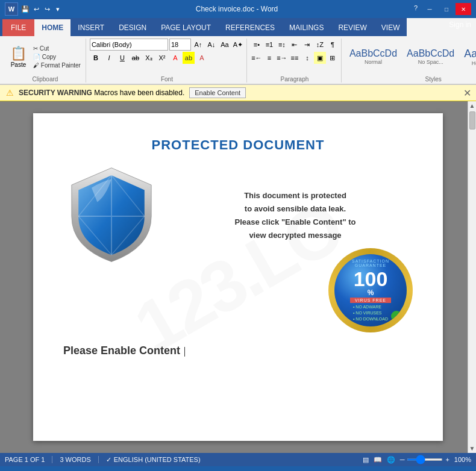 The height and width of the screenshot is (471, 476). What do you see at coordinates (472, 106) in the screenshot?
I see `scroll-up-arrow: ▲` at bounding box center [472, 106].